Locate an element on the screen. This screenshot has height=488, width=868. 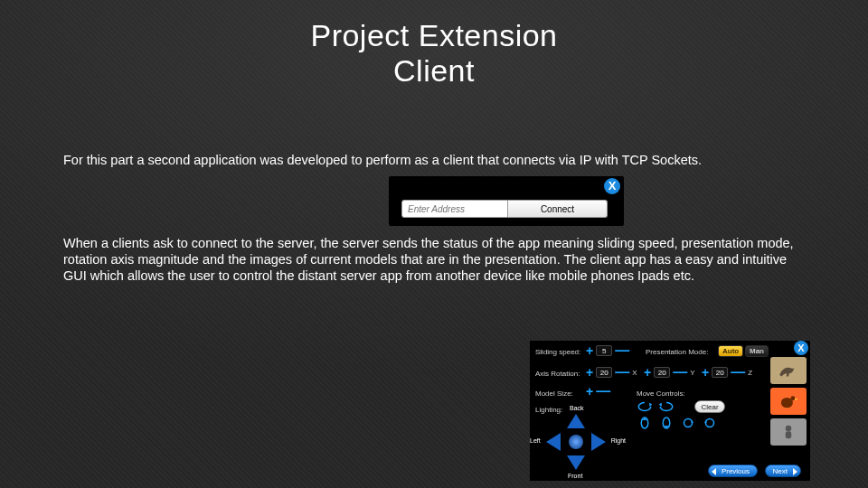
clear-button: Clear is located at coordinates (710, 407).